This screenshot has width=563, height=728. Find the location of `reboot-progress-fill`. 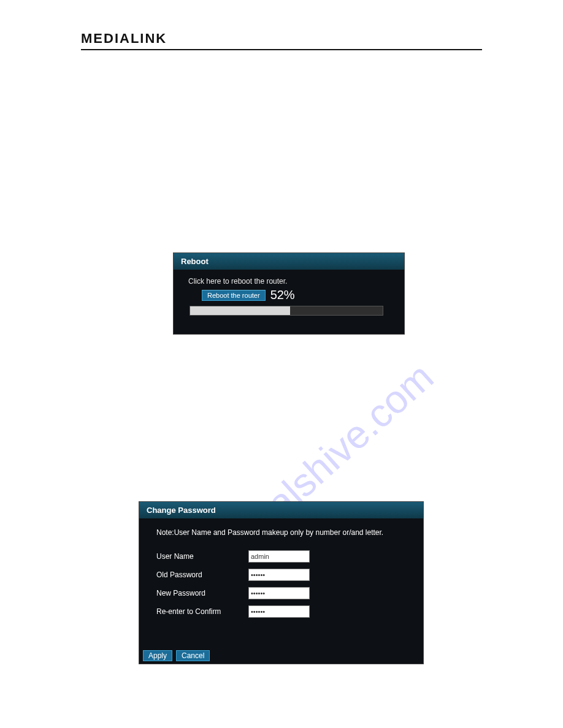

reboot-progress-fill is located at coordinates (240, 311).